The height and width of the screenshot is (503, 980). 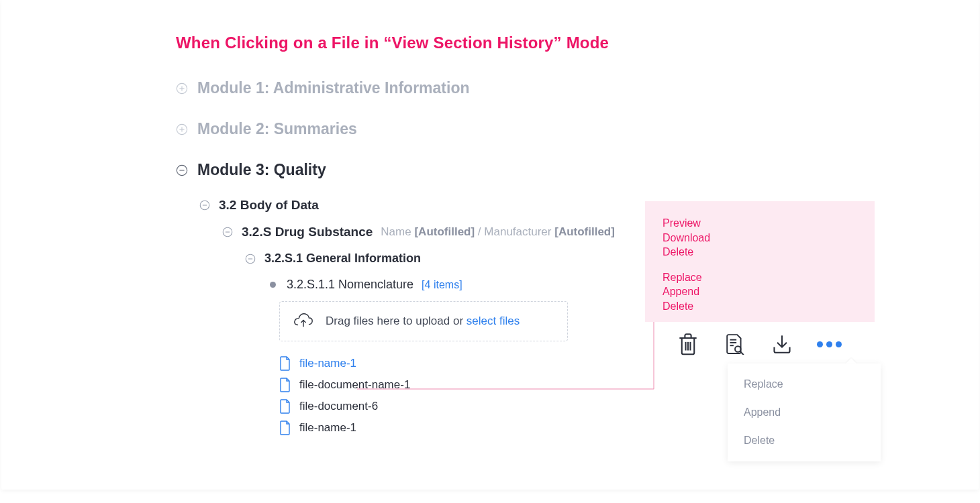 I want to click on node-general-info-label: 3.2.S.1 General Information, so click(x=342, y=259).